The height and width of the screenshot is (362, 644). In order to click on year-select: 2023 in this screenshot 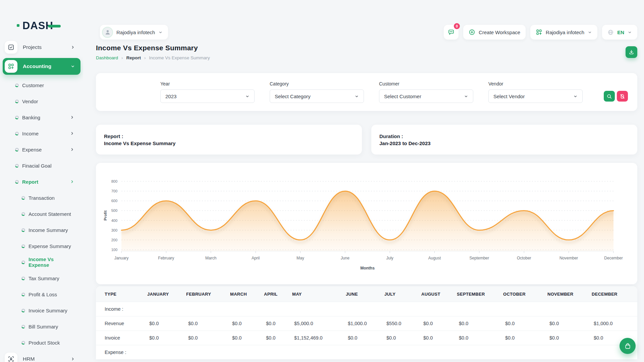, I will do `click(207, 96)`.